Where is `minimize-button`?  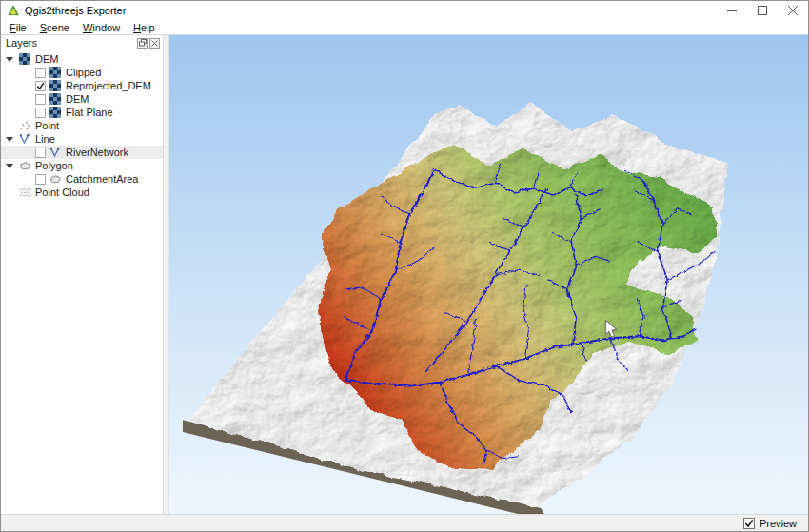 minimize-button is located at coordinates (732, 10).